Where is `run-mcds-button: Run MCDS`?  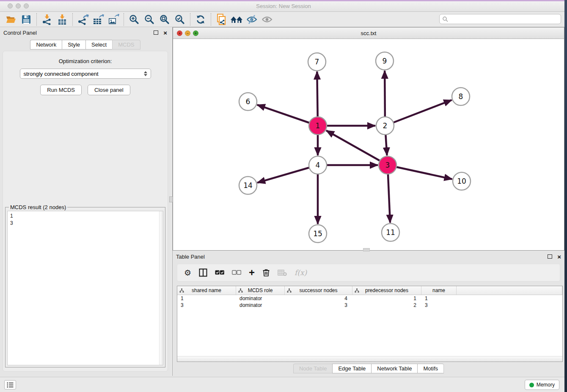 run-mcds-button: Run MCDS is located at coordinates (61, 90).